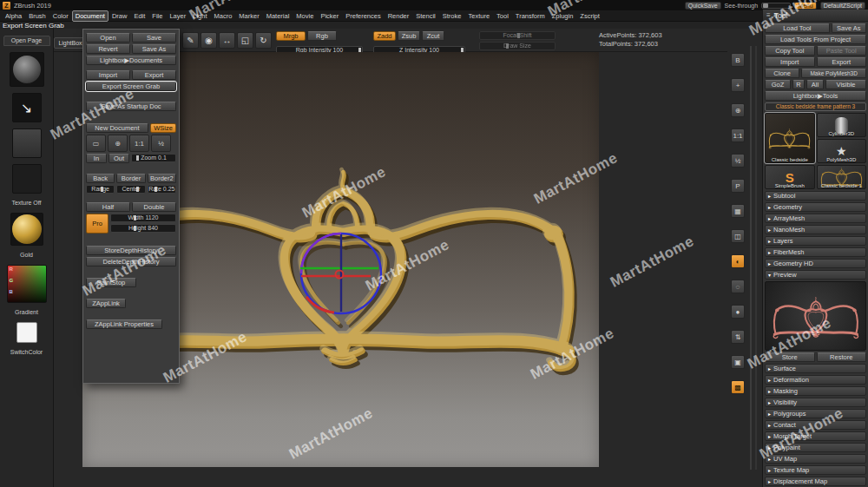 The width and height of the screenshot is (868, 487). What do you see at coordinates (816, 16) in the screenshot?
I see `tool-panel-header: ≡ Tool` at bounding box center [816, 16].